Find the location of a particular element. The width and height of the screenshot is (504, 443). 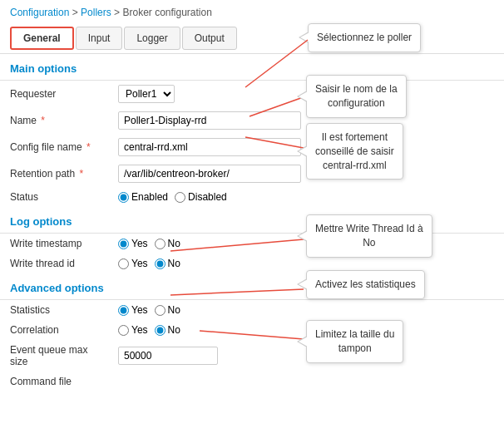

status-enabled-radio is located at coordinates (123, 198).